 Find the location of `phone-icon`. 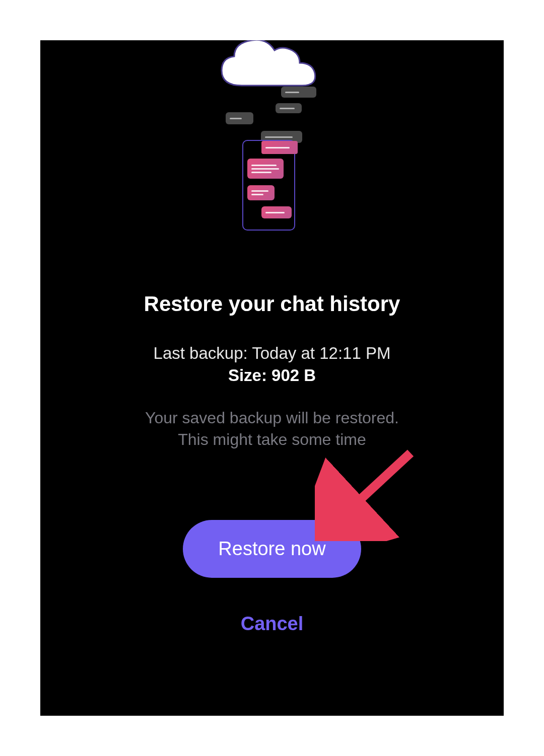

phone-icon is located at coordinates (269, 185).